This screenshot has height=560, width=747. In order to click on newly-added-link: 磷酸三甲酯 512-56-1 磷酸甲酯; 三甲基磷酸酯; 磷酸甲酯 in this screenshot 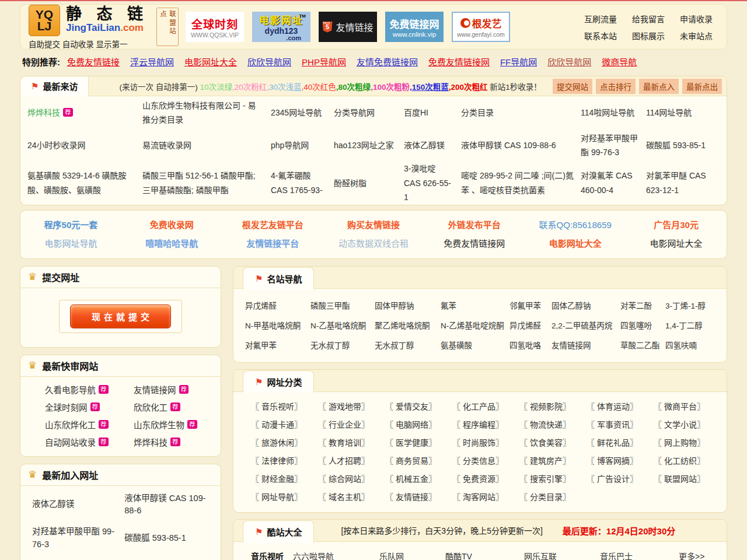, I will do `click(169, 558)`.